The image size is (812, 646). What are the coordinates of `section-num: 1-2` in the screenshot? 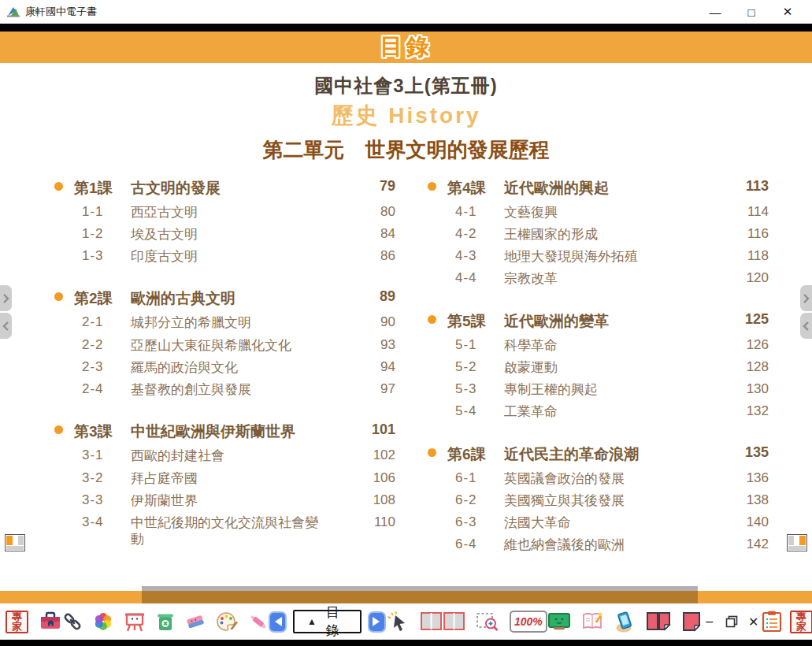 It's located at (99, 234).